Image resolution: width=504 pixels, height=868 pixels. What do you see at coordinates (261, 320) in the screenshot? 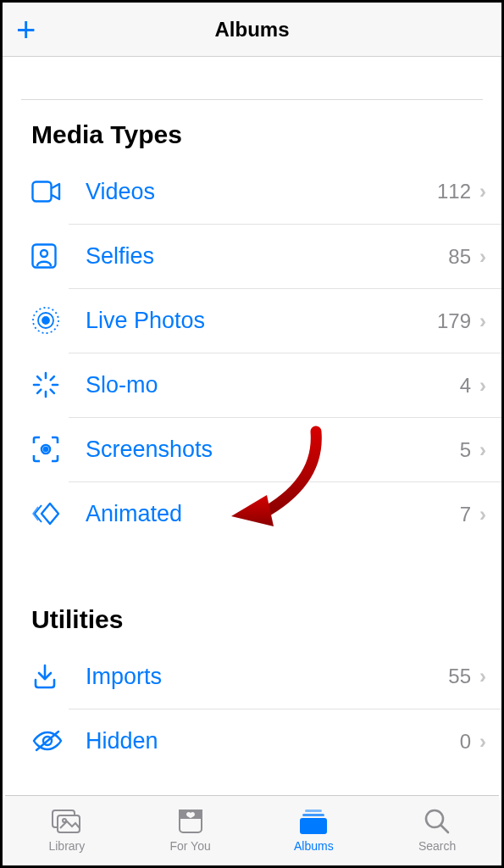
I see `row-label: Live Photos` at bounding box center [261, 320].